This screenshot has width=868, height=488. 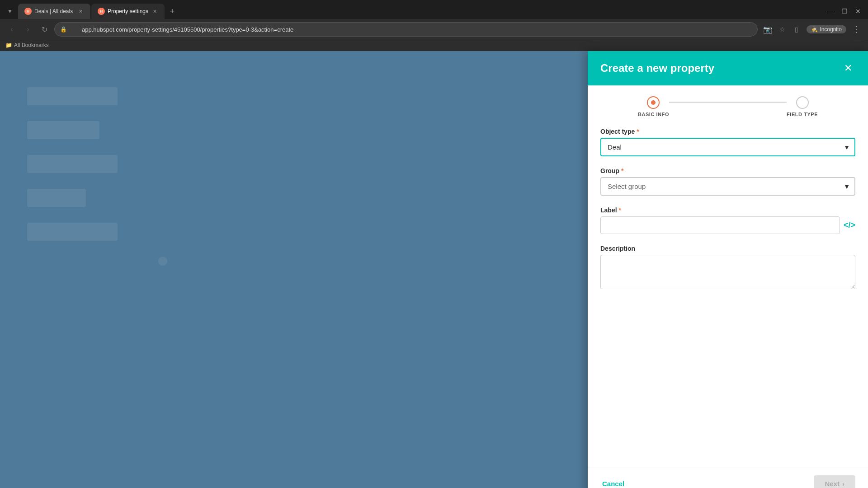 What do you see at coordinates (831, 11) in the screenshot?
I see `minimize-button: —` at bounding box center [831, 11].